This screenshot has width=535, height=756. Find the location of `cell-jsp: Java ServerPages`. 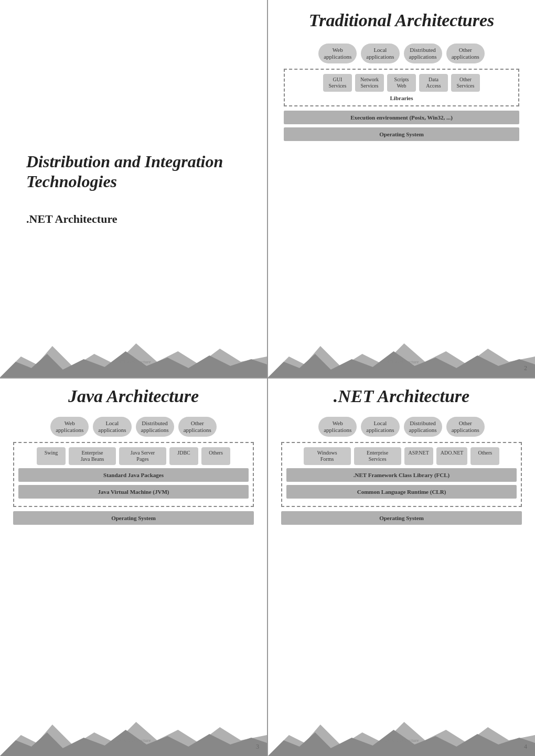

cell-jsp: Java ServerPages is located at coordinates (143, 456).